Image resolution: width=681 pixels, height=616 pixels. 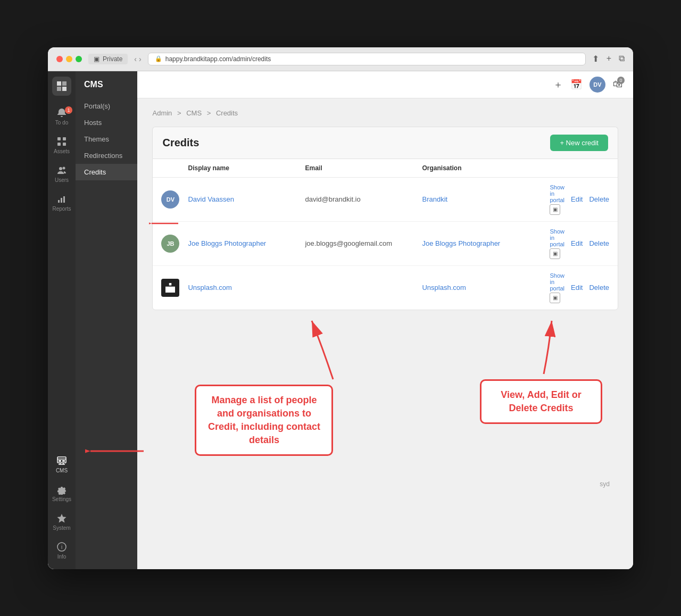 What do you see at coordinates (385, 484) in the screenshot?
I see `footer: syd` at bounding box center [385, 484].